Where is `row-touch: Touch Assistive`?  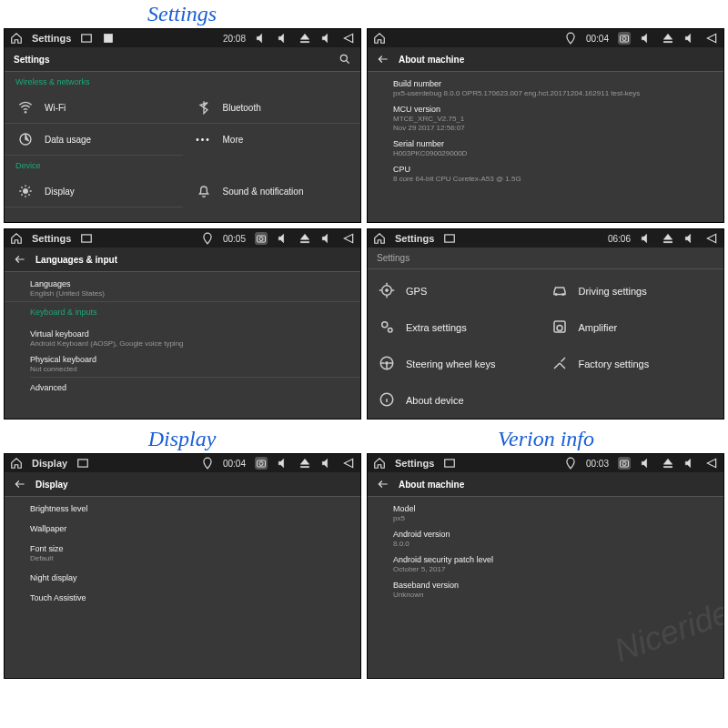 row-touch: Touch Assistive is located at coordinates (195, 598).